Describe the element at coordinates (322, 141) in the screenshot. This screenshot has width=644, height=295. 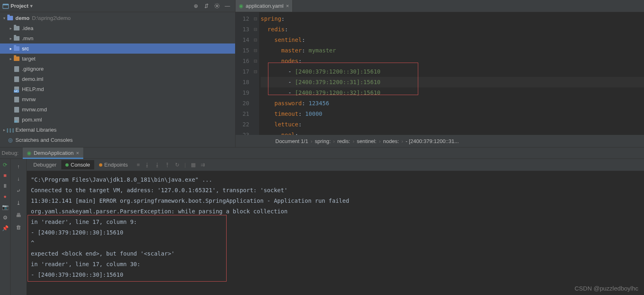
I see `breadcrumb-item: spring:` at that location.